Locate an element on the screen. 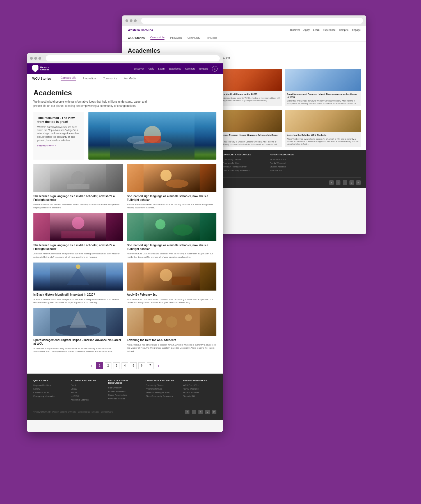 The height and width of the screenshot is (504, 421). tab-campus-life-front: Campus Life is located at coordinates (68, 79).